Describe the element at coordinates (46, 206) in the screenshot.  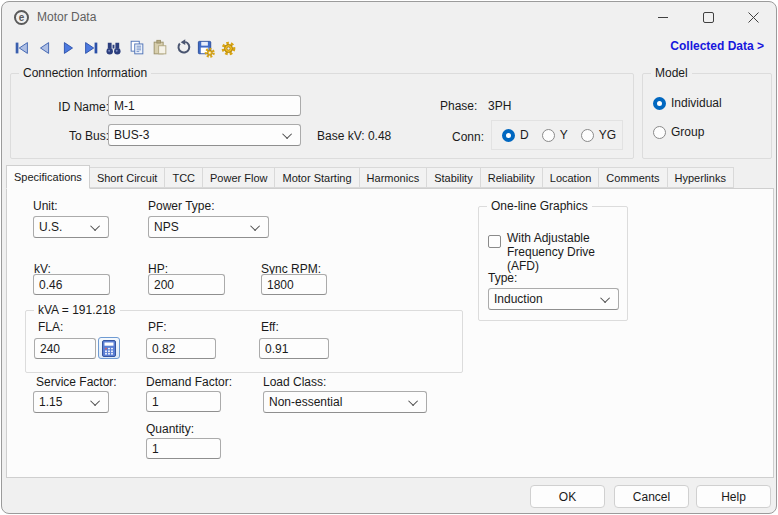
I see `unit-label: Unit:` at that location.